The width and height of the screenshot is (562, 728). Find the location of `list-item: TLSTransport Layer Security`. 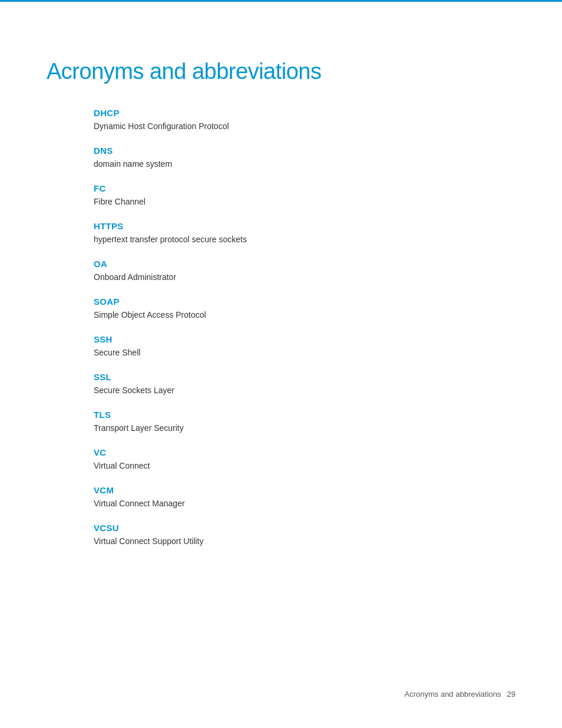

list-item: TLSTransport Layer Security is located at coordinates (305, 422).